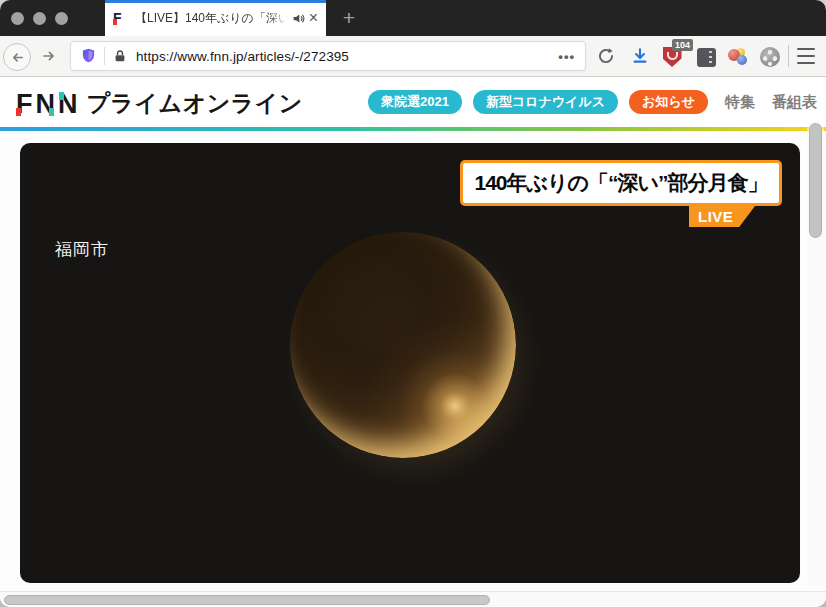  What do you see at coordinates (328, 56) in the screenshot?
I see `url-bar: https://www.fnn.jp/articles/-/272395 •••` at bounding box center [328, 56].